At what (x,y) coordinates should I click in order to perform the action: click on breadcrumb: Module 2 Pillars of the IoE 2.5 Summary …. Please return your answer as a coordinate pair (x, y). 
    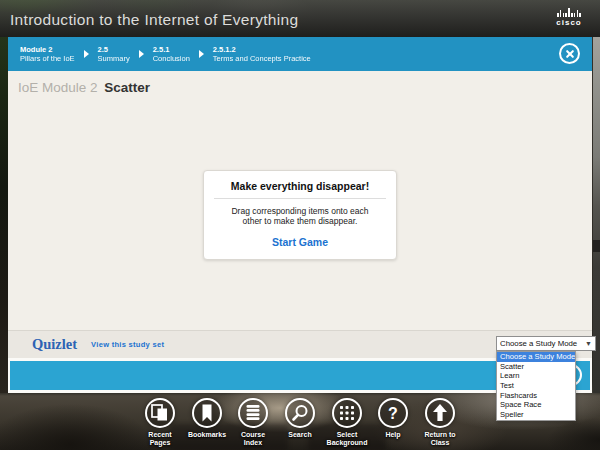
    Looking at the image, I should click on (300, 54).